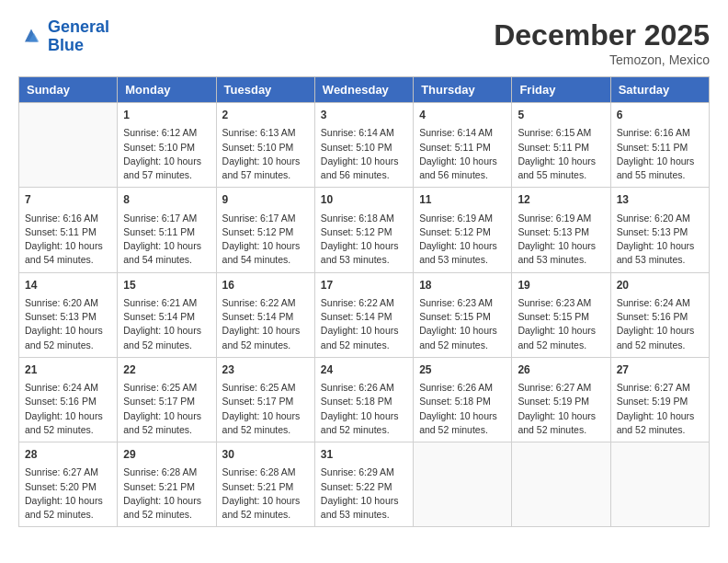 The width and height of the screenshot is (728, 563). Describe the element at coordinates (364, 399) in the screenshot. I see `calendar-week-row: 21Sunrise: 6:24 AMSunset: 5:16 PMDayligh…` at that location.